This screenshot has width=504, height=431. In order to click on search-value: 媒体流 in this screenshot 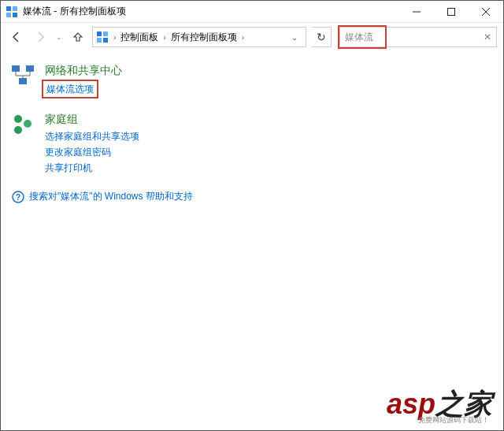, I will do `click(359, 38)`.